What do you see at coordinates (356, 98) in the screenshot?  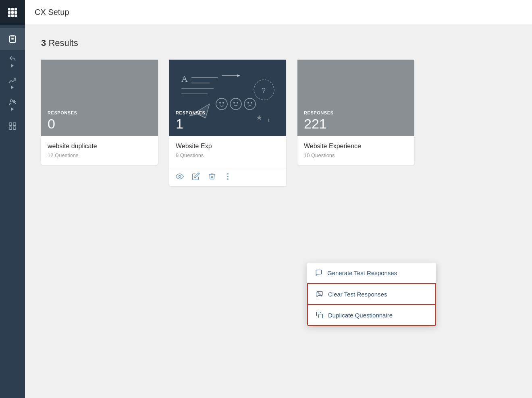 I see `card-image-3: RESPONSES 221` at bounding box center [356, 98].